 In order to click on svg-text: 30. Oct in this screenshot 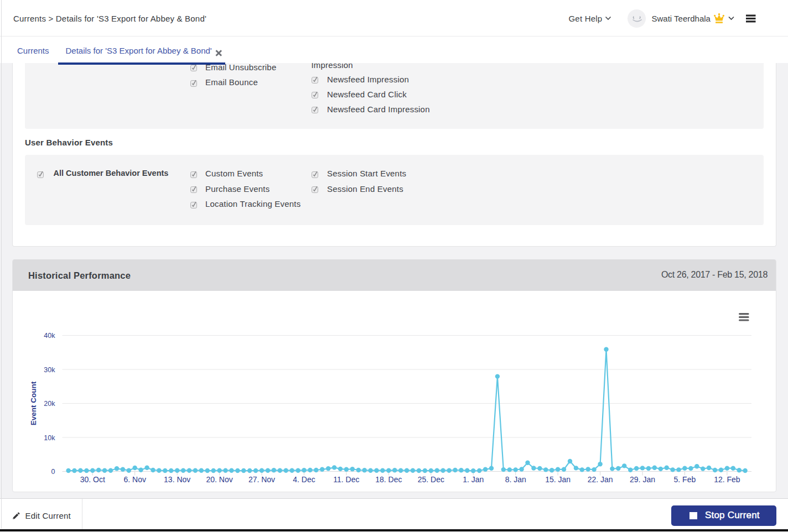, I will do `click(92, 479)`.